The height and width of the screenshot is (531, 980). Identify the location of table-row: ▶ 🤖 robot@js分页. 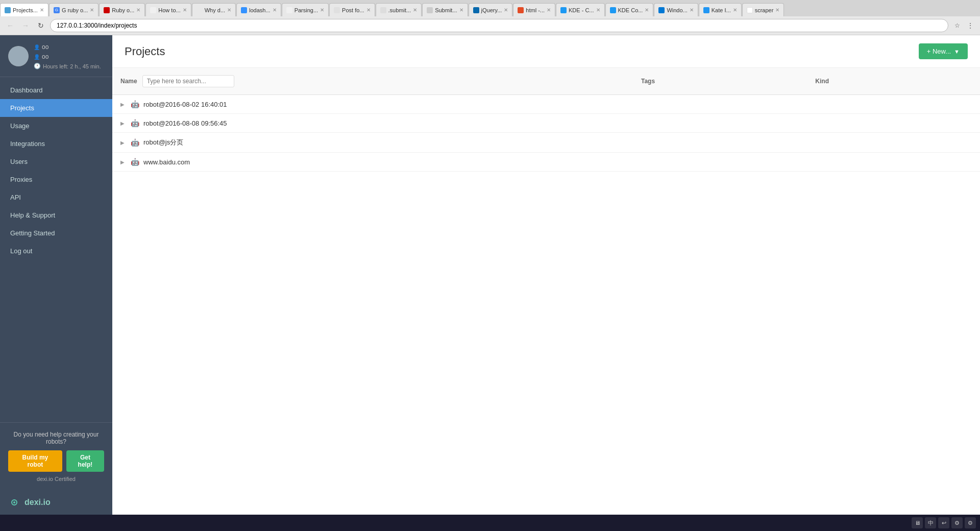
(546, 143).